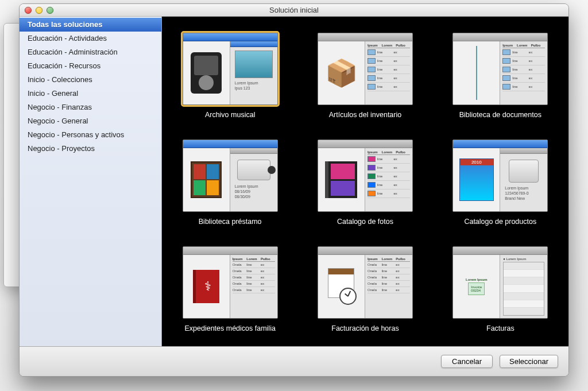 The width and height of the screenshot is (588, 391). Describe the element at coordinates (91, 38) in the screenshot. I see `sidebar-item-education-activities: Educación - Actividades` at that location.